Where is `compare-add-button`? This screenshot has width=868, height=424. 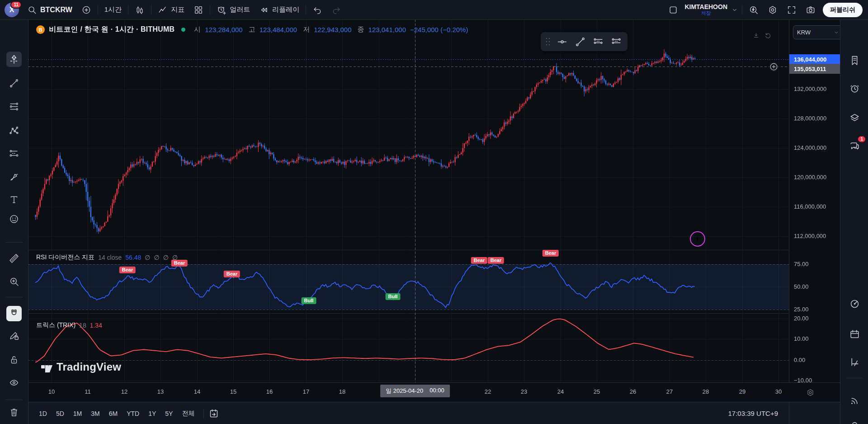 compare-add-button is located at coordinates (86, 10).